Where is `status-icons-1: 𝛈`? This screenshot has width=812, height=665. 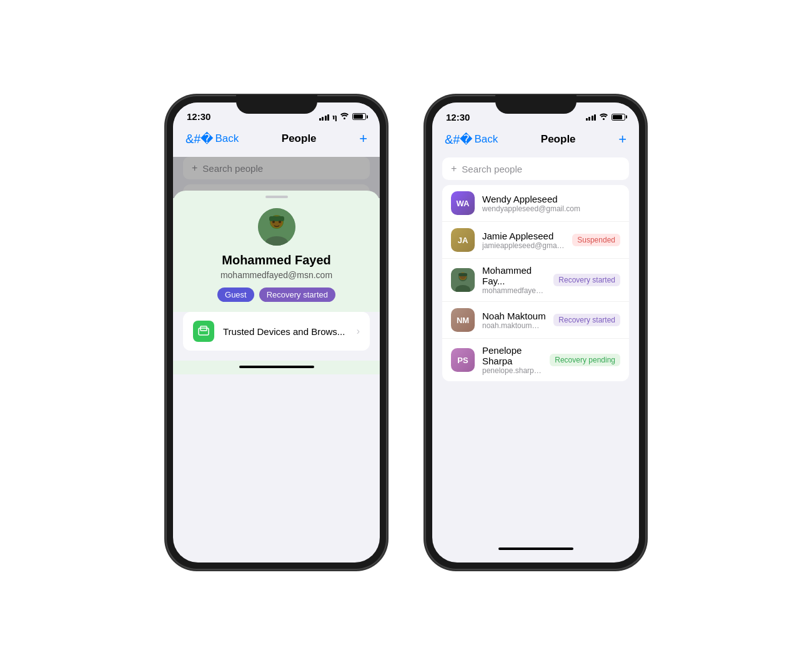
status-icons-1: 𝛈 is located at coordinates (342, 117).